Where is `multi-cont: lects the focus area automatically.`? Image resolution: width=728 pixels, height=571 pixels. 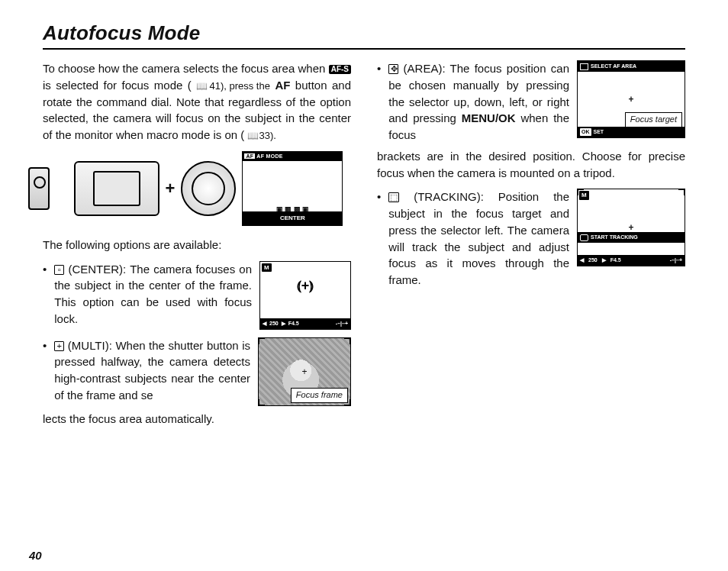
multi-cont: lects the focus area automatically. is located at coordinates (197, 419).